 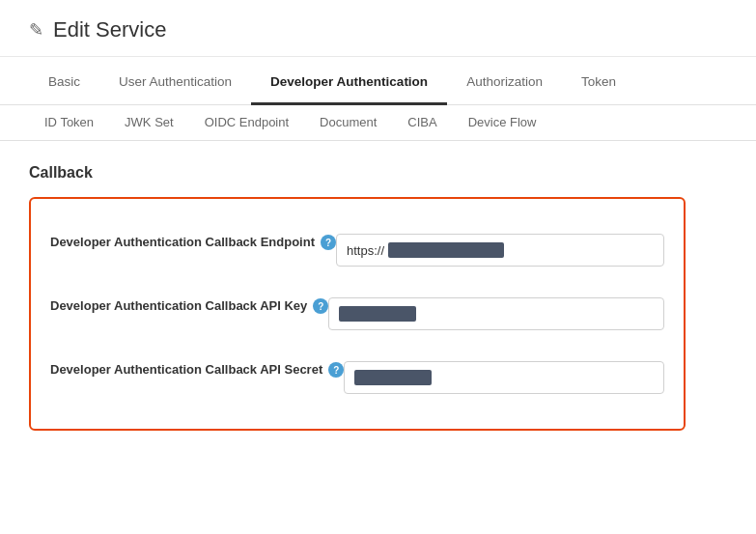 I want to click on url-input-container: https://, so click(x=500, y=250).